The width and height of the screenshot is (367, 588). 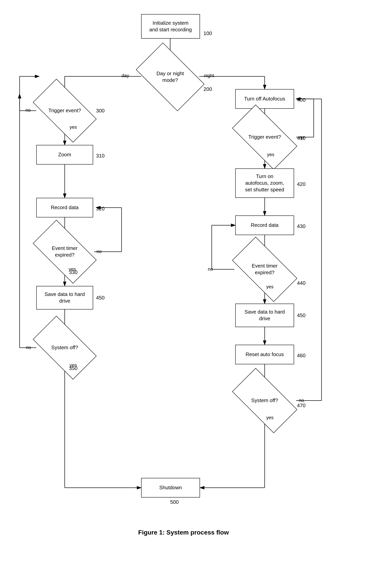 I want to click on event-timer-left-label: Event timer expired?, so click(x=65, y=252).